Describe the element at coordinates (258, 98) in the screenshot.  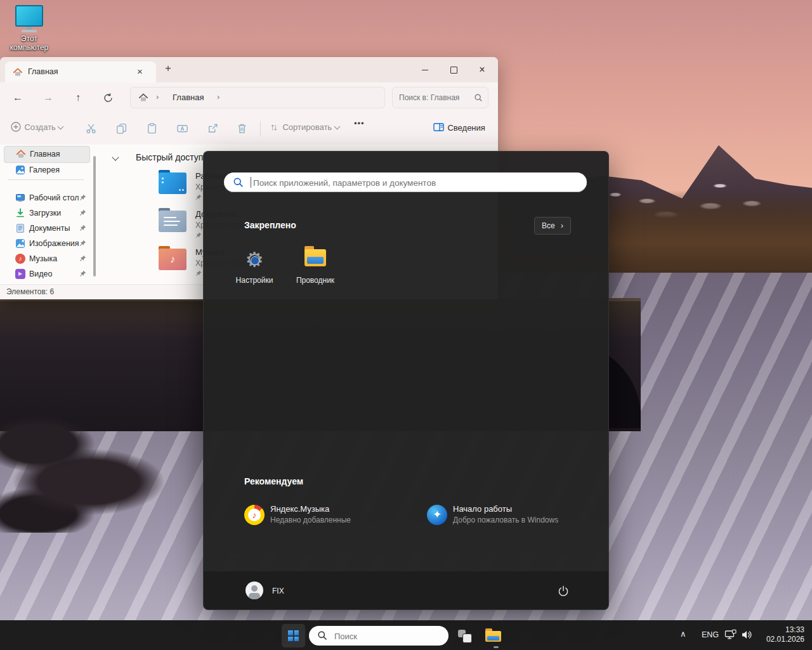
I see `address-bar: › Главная ›` at that location.